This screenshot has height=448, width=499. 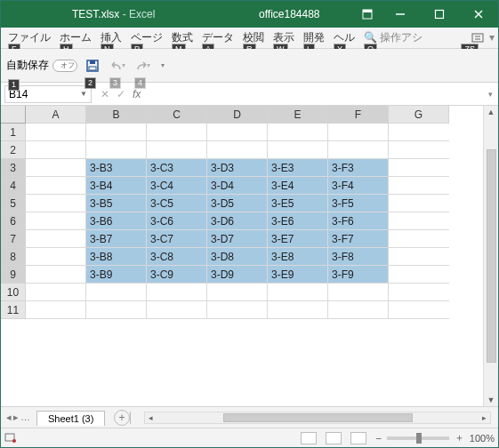 I want to click on cell: 3-C6, so click(x=177, y=221).